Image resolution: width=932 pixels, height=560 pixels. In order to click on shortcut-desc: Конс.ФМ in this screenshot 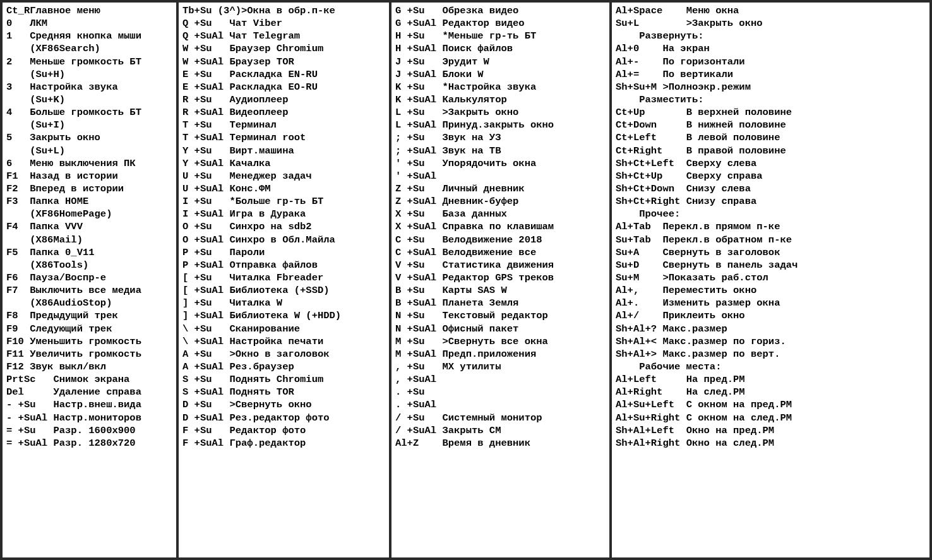, I will do `click(250, 189)`.